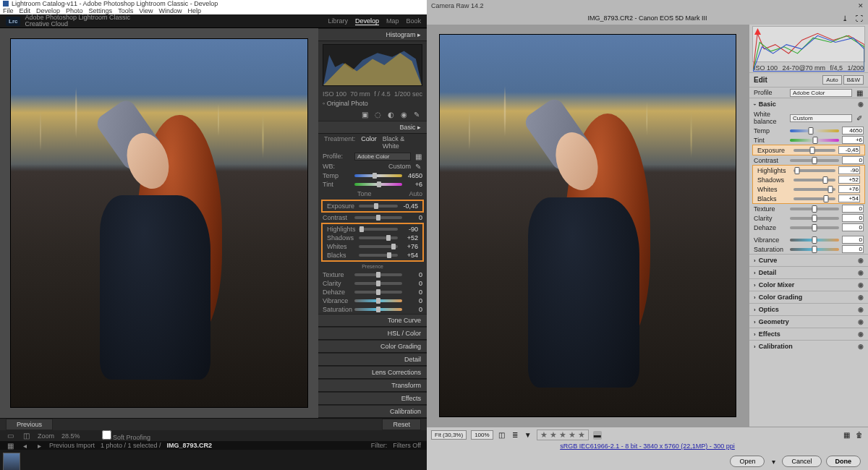 Image resolution: width=868 pixels, height=470 pixels. Describe the element at coordinates (373, 156) in the screenshot. I see `profile-row: Profile:Adobe Color▦` at that location.